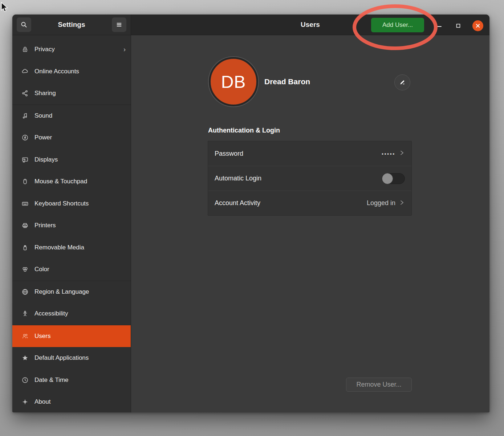 This screenshot has height=436, width=504. I want to click on sidebar-item-label: Default Applications, so click(80, 358).